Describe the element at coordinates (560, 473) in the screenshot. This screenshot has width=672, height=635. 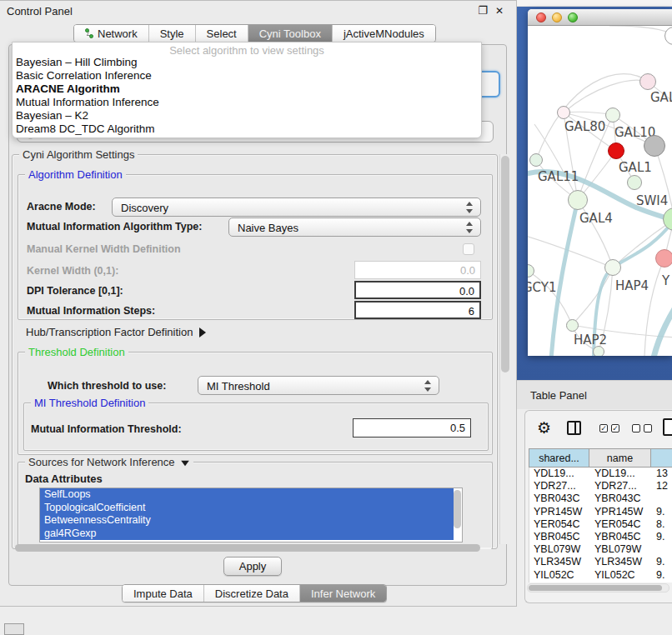
I see `table-cell: YDL19...` at that location.